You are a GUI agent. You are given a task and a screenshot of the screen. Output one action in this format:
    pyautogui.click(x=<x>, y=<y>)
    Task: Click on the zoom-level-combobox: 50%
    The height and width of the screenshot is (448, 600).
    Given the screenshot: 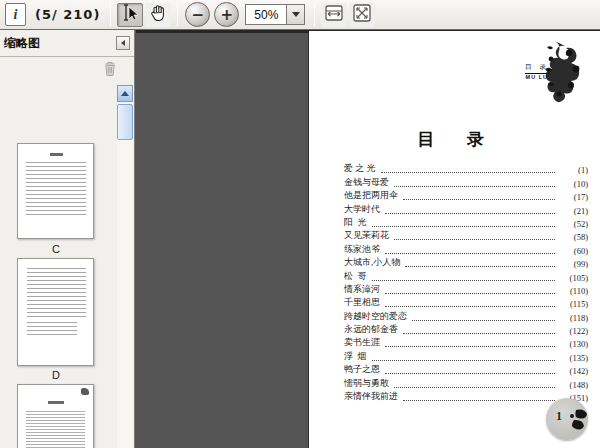 What is the action you would take?
    pyautogui.click(x=275, y=14)
    